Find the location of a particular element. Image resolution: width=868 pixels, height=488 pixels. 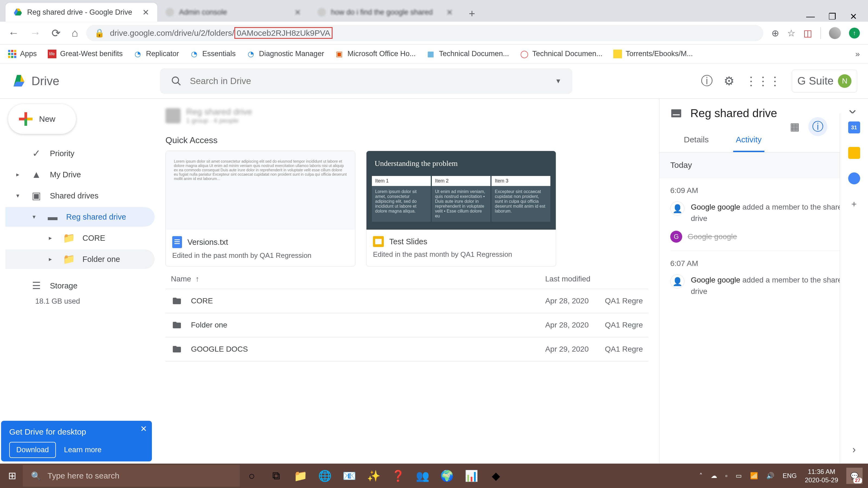

new-button: New is located at coordinates (42, 119).